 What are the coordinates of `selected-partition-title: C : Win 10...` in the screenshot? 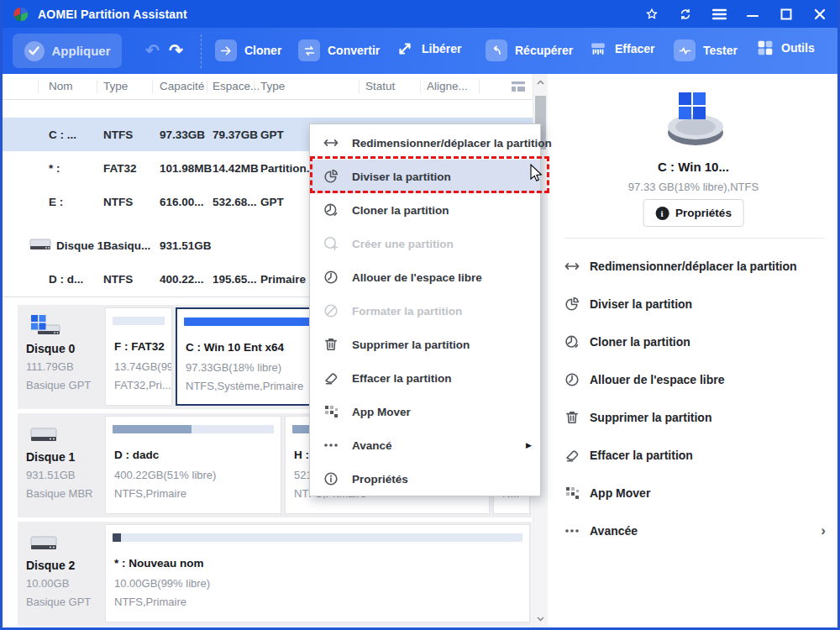 It's located at (694, 166).